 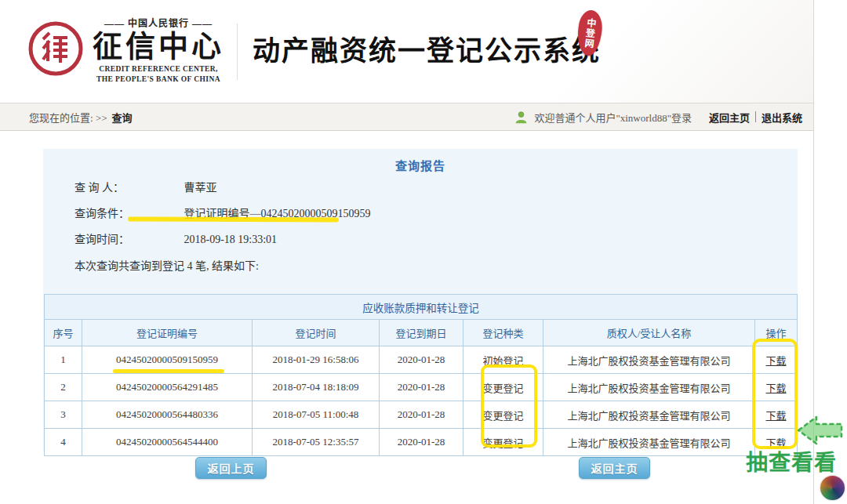 What do you see at coordinates (756, 117) in the screenshot?
I see `nav-separator` at bounding box center [756, 117].